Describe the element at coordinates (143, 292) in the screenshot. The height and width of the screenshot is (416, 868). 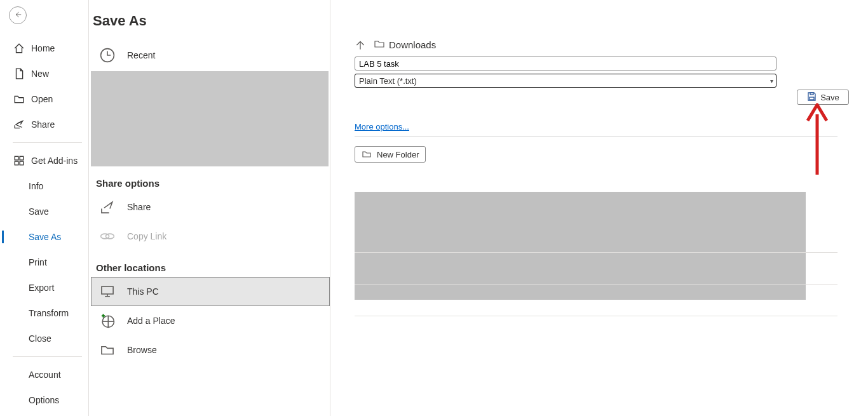
I see `item-label: This PC` at that location.